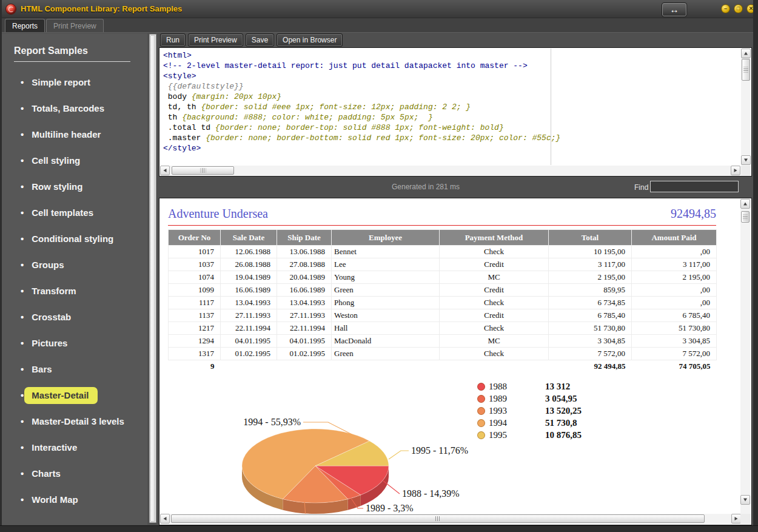  I want to click on maximize-button: □, so click(739, 8).